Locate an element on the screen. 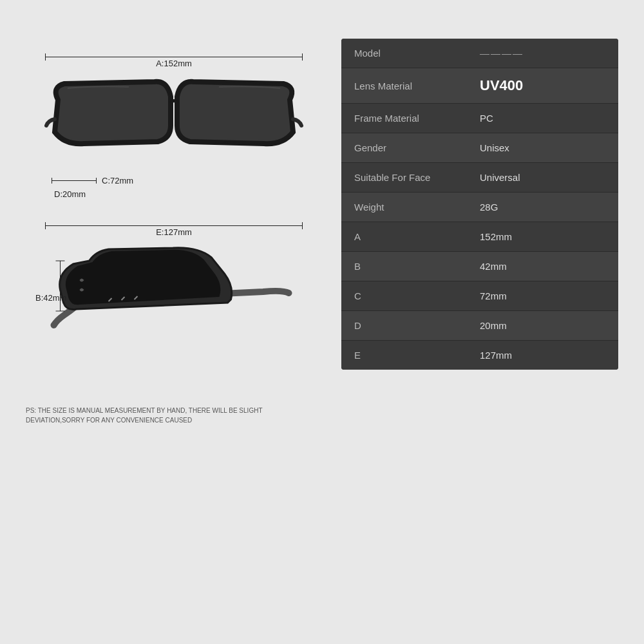  measurement-e-label: E:127mm is located at coordinates (174, 232).